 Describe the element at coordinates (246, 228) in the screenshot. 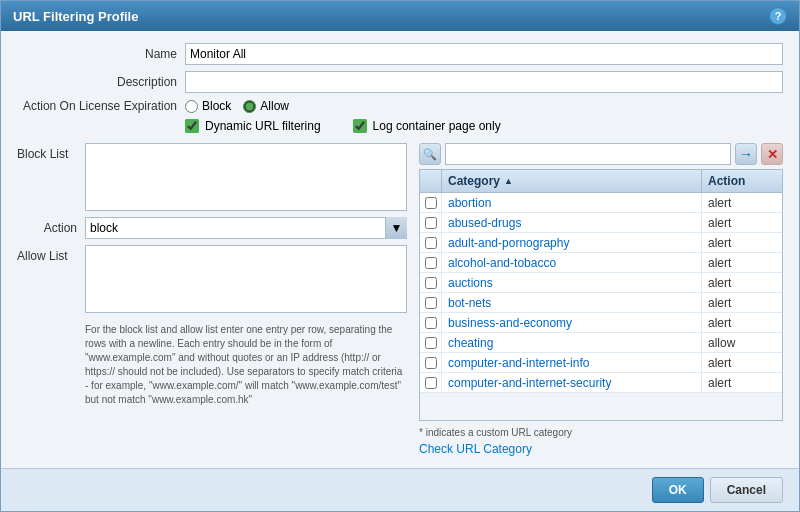

I see `action-select: block alert allow` at that location.